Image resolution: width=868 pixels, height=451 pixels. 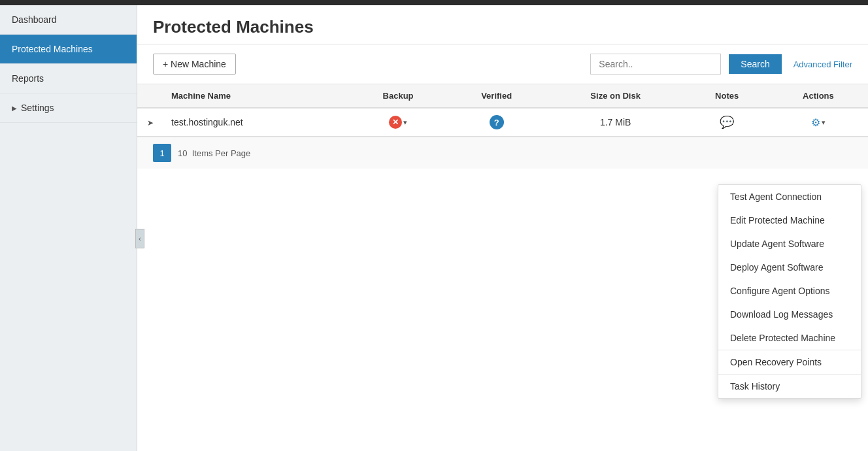 What do you see at coordinates (818, 122) in the screenshot?
I see `actions-cell: ⚙ ▾` at bounding box center [818, 122].